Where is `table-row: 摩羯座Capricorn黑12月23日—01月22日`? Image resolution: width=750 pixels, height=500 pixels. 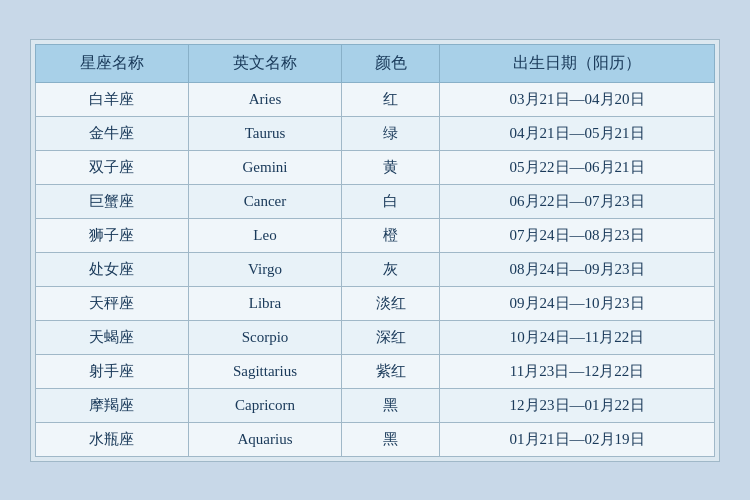 table-row: 摩羯座Capricorn黑12月23日—01月22日 is located at coordinates (376, 405).